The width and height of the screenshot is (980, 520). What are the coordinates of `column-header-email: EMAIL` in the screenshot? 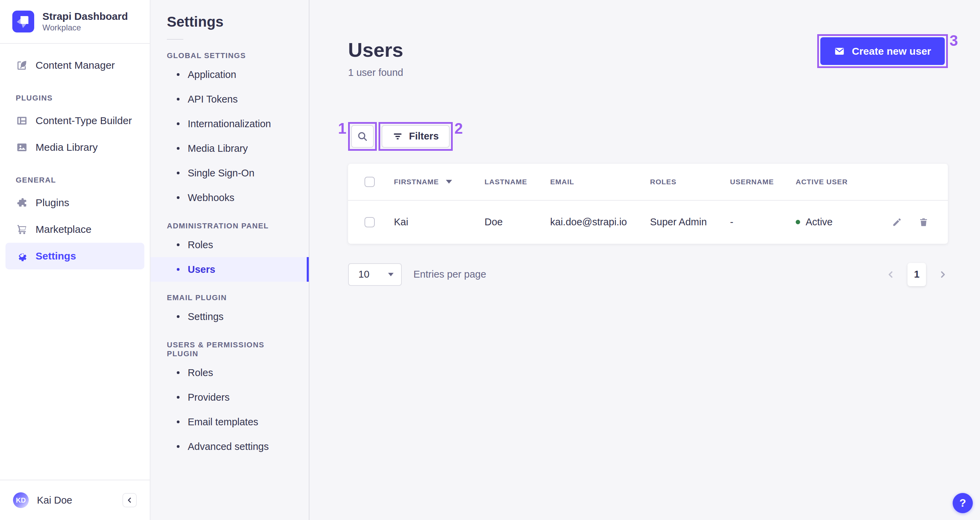 It's located at (600, 182).